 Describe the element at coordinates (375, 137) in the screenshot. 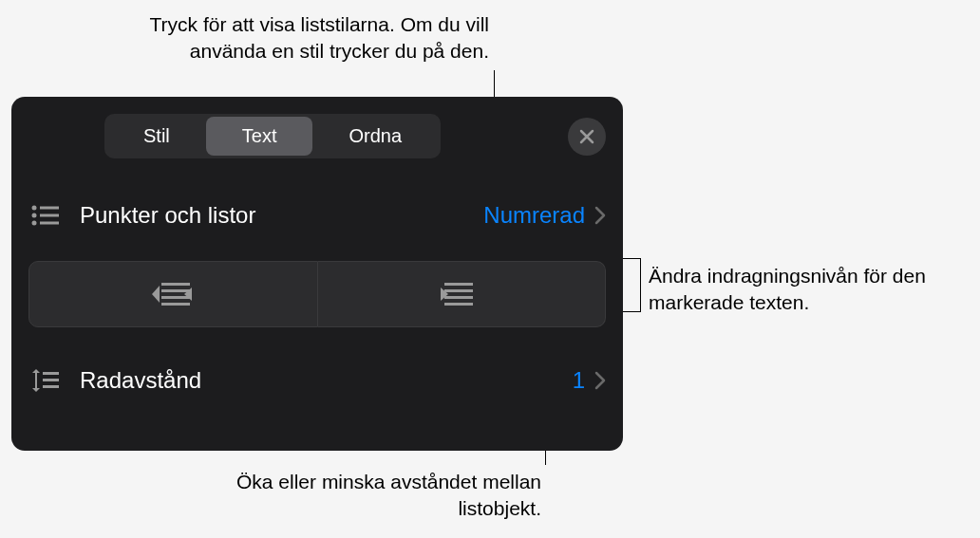

I see `tab-arrange: Ordna` at that location.